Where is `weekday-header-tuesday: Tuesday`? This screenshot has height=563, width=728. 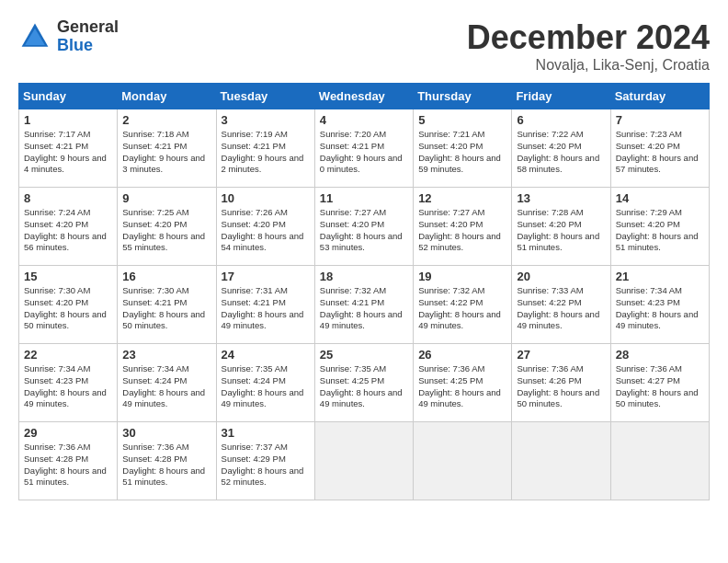
weekday-header-tuesday: Tuesday is located at coordinates (265, 97).